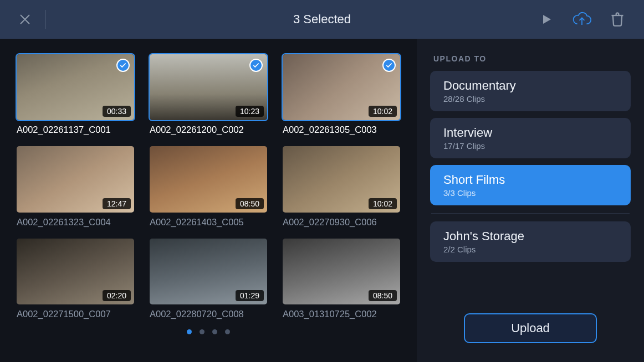  Describe the element at coordinates (249, 111) in the screenshot. I see `clip-duration: 10:23` at that location.